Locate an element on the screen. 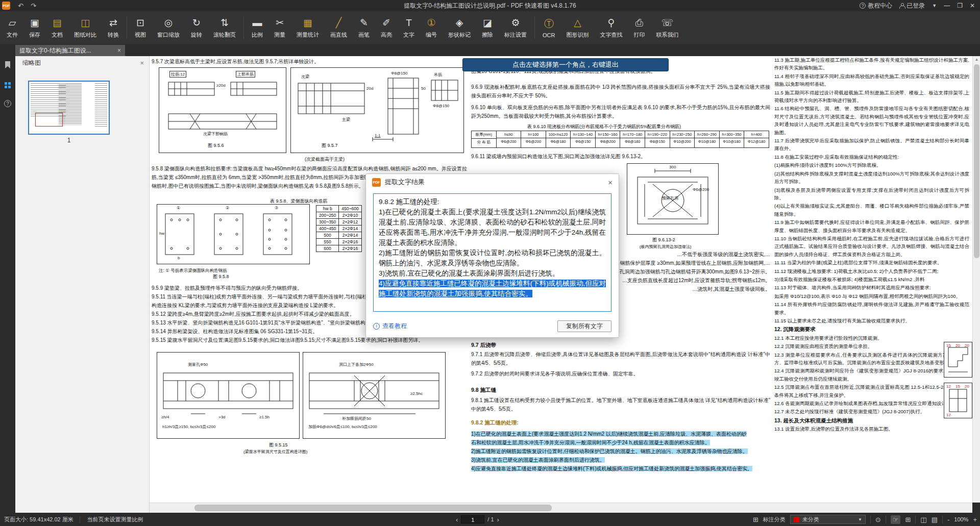 The image size is (980, 526). toolbar-icon: ⎙ is located at coordinates (639, 23).